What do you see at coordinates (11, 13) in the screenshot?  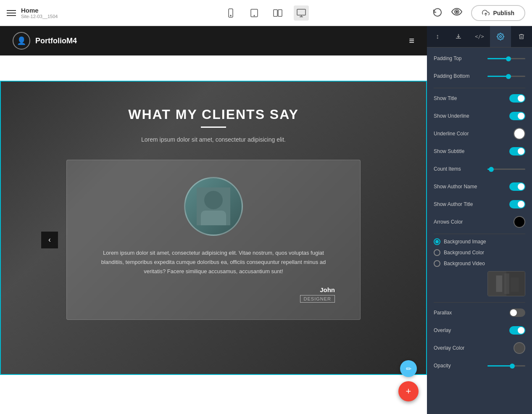 I see `hamburger-menu` at bounding box center [11, 13].